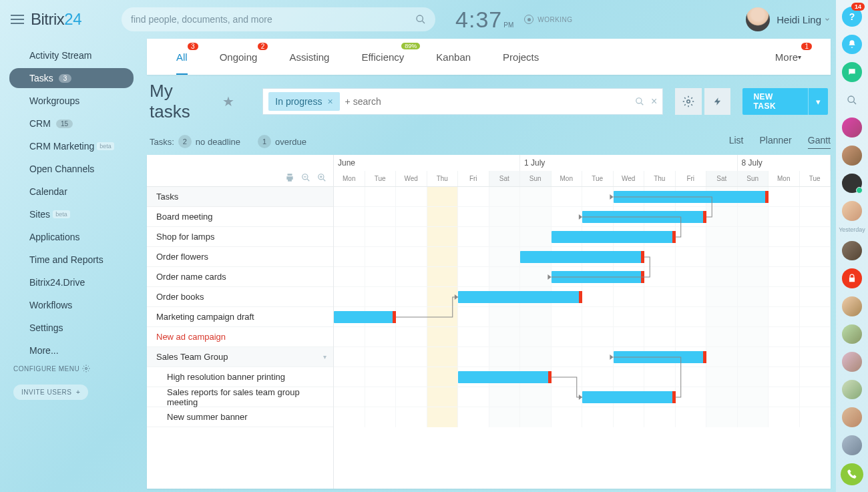 The image size is (868, 492). What do you see at coordinates (240, 197) in the screenshot?
I see `gantt-tasks-header: Tasks` at bounding box center [240, 197].